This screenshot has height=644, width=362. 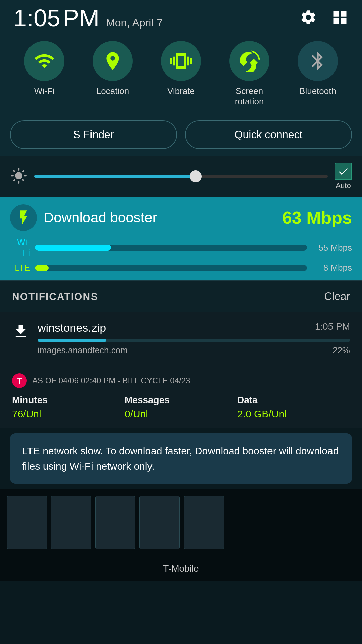 I want to click on toggle-location: Location, so click(x=113, y=74).